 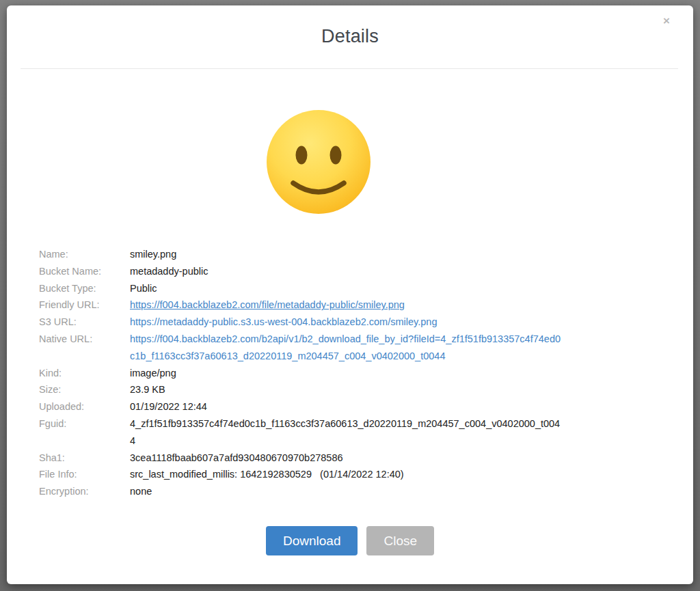 What do you see at coordinates (346, 348) in the screenshot?
I see `detail-value-link: https://f004.backblazeb2.com/b2api/v1/b2…` at bounding box center [346, 348].